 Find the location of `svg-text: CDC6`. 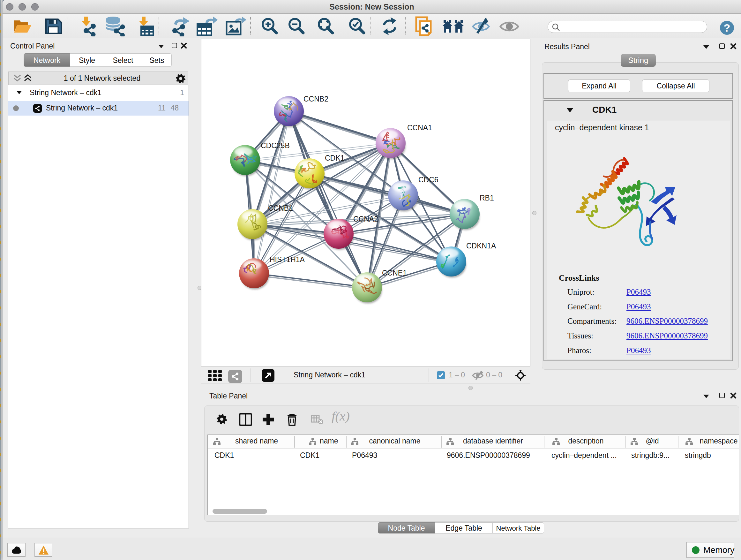

svg-text: CDC6 is located at coordinates (428, 180).